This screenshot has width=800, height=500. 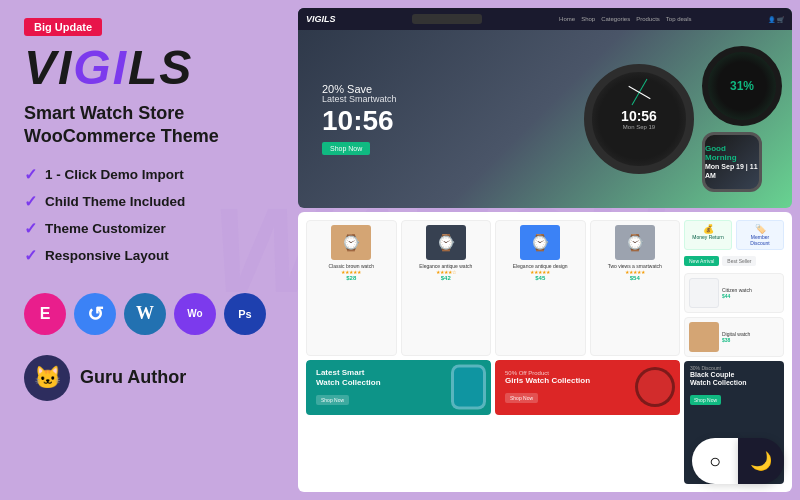 What do you see at coordinates (715, 462) in the screenshot?
I see `toggle-light-icon: ○` at bounding box center [715, 462].